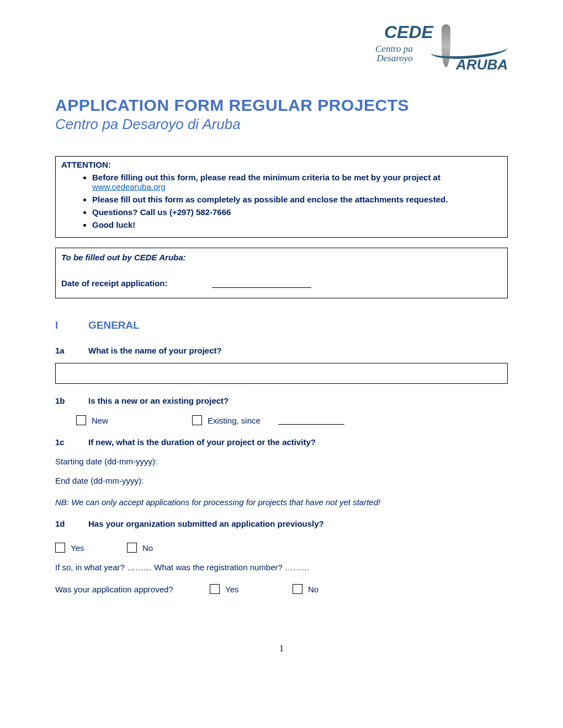 The image size is (563, 728). I want to click on logo-text-centro: Centro paDesaroyo, so click(394, 53).